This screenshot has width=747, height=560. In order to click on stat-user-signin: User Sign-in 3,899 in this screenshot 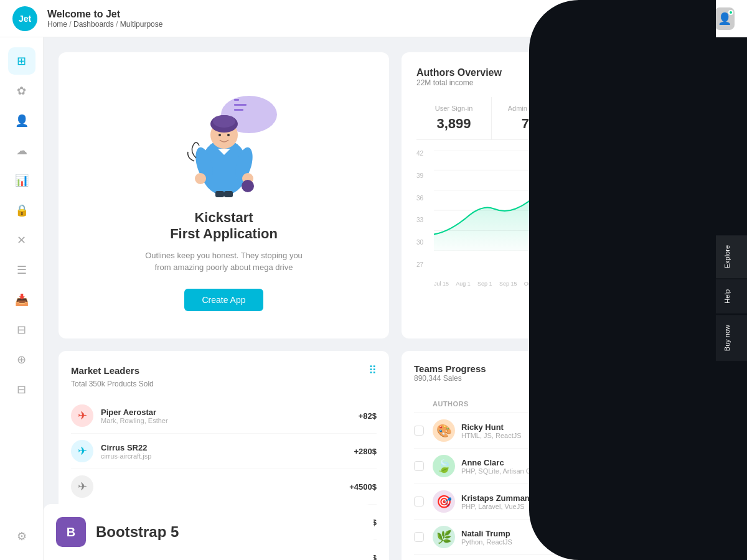, I will do `click(454, 118)`.